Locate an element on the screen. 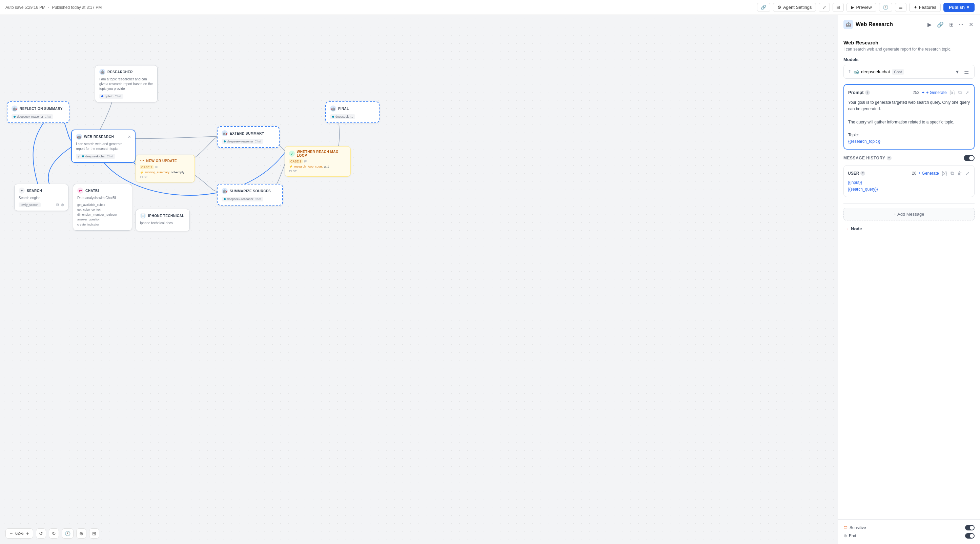 This screenshot has height=544, width=980. model-row: ⤒ 🐋 deepseek-chat Chat ▾ ⚌ is located at coordinates (909, 72).